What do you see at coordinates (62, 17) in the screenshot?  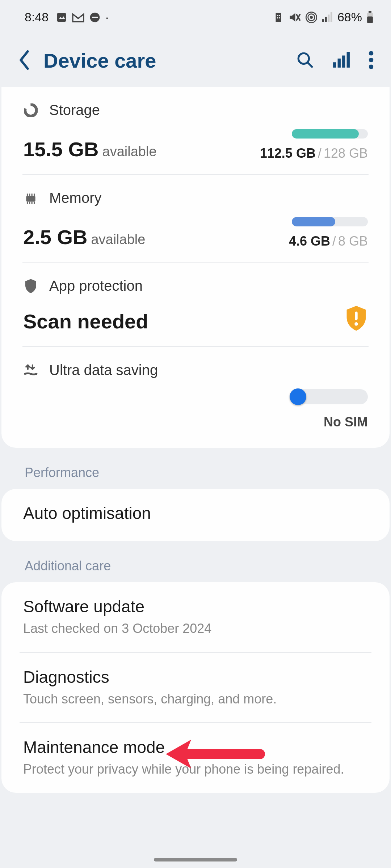 I see `gallery-icon` at bounding box center [62, 17].